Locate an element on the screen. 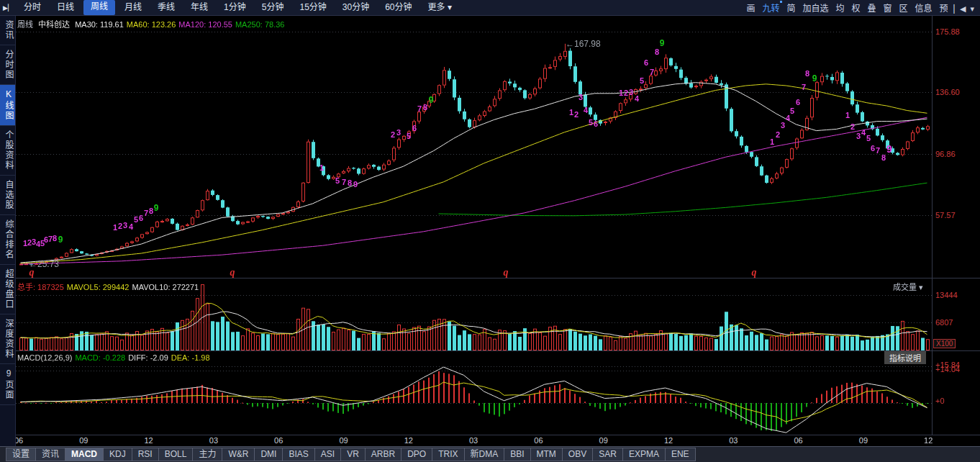  toolbar-end-icons: ▏◀▾ is located at coordinates (966, 8).